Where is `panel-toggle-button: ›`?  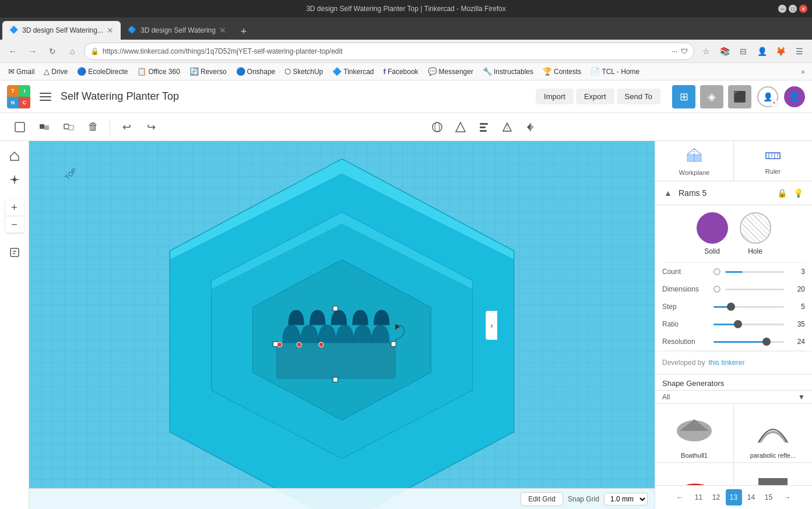
panel-toggle-button: › is located at coordinates (491, 325).